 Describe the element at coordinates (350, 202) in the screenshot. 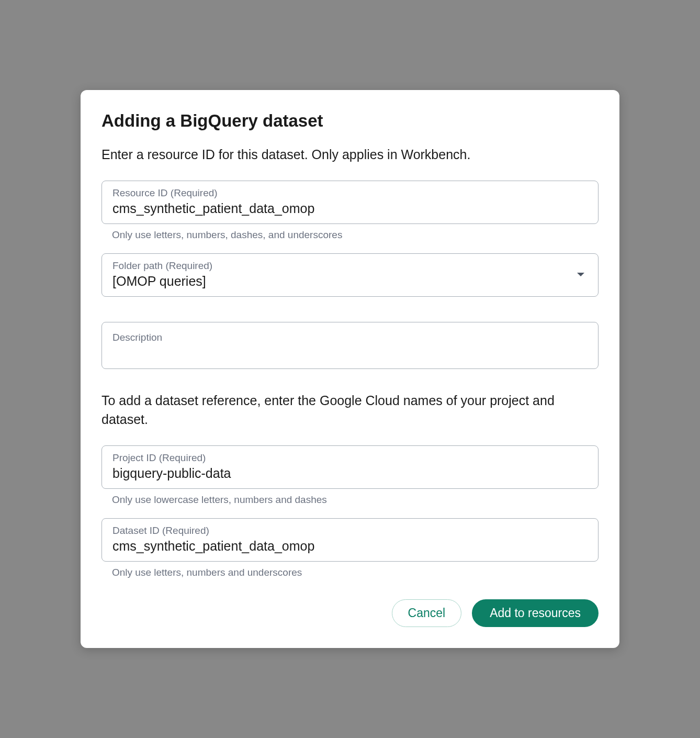

I see `resource-id-input-wrapper: Resource ID (Required)` at that location.